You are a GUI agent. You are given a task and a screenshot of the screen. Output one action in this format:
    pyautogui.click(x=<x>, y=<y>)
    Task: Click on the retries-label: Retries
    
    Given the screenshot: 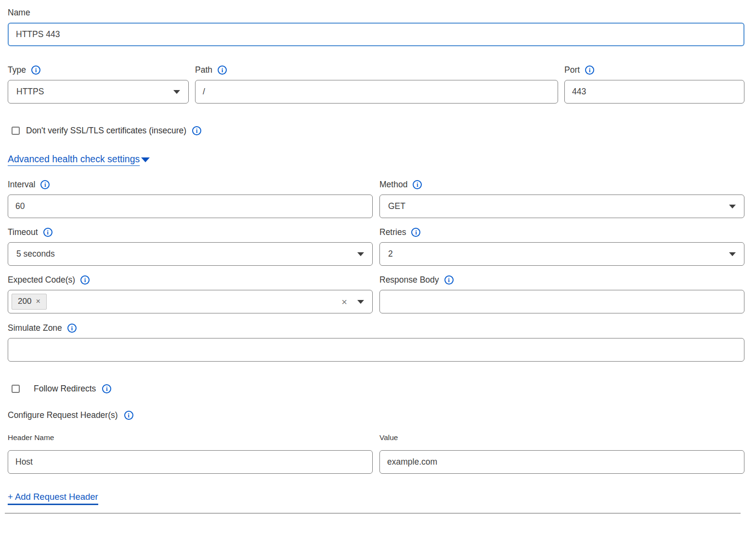 What is the action you would take?
    pyautogui.click(x=393, y=232)
    